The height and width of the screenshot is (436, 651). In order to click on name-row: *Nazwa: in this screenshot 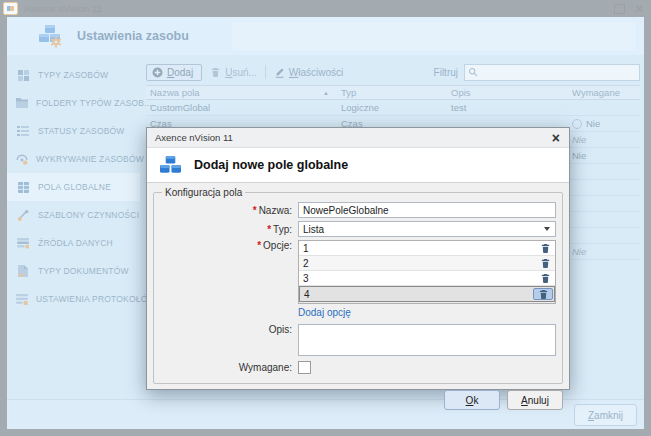, I will do `click(358, 210)`.